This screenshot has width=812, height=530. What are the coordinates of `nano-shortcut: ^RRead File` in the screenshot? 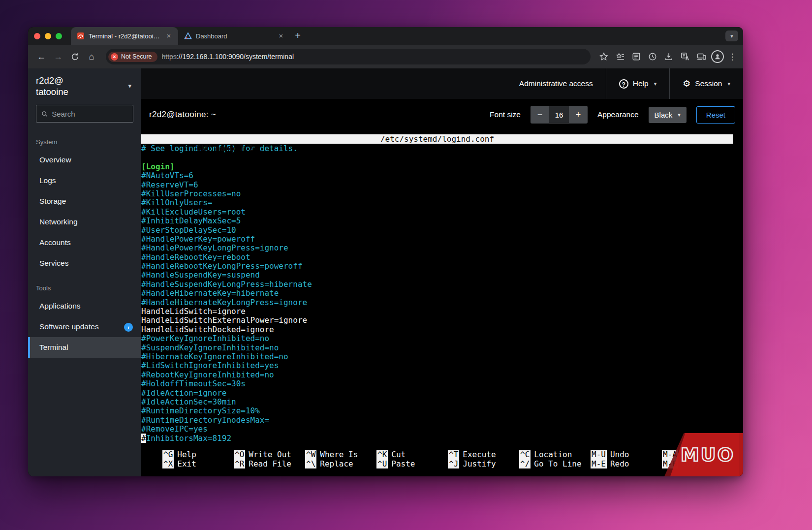 It's located at (270, 464).